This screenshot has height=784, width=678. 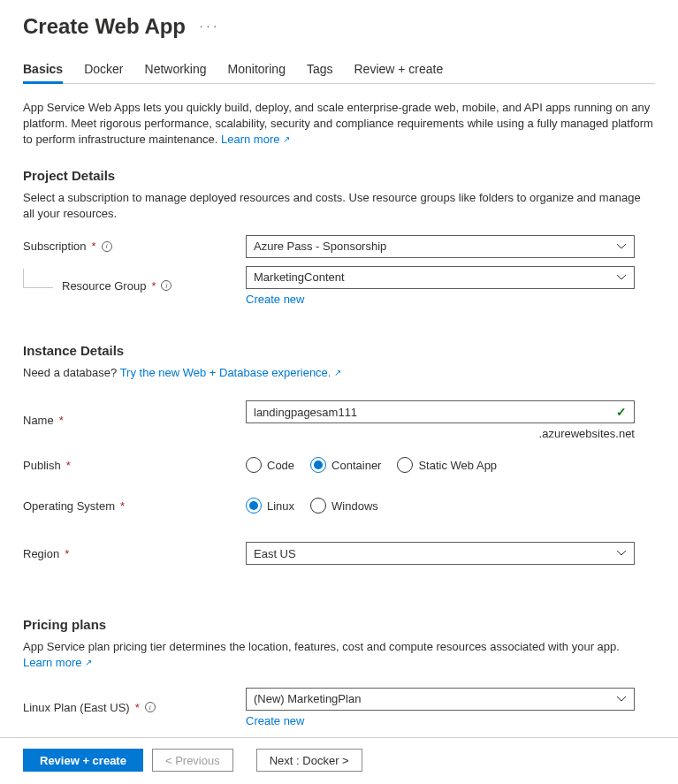 What do you see at coordinates (41, 553) in the screenshot?
I see `region-label: Region` at bounding box center [41, 553].